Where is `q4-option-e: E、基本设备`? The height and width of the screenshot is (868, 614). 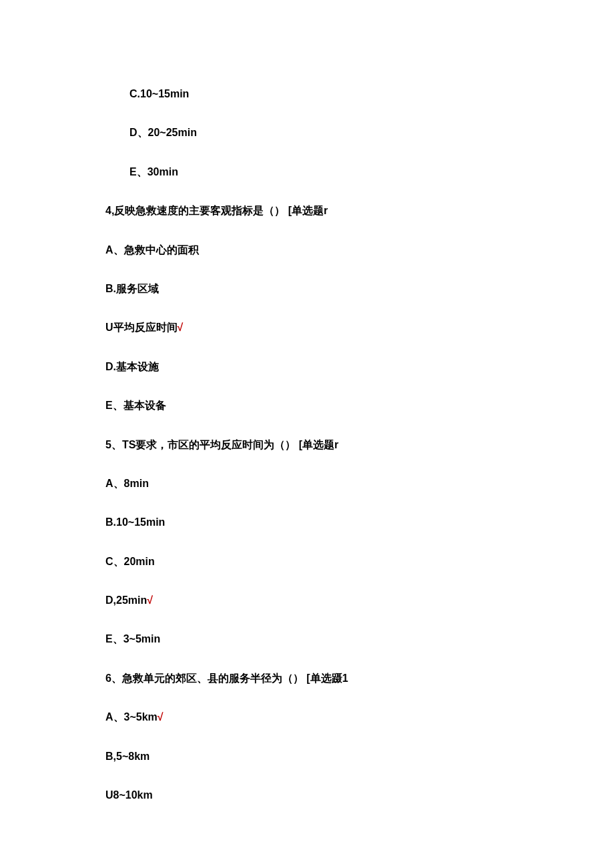 q4-option-e: E、基本设备 is located at coordinates (360, 406).